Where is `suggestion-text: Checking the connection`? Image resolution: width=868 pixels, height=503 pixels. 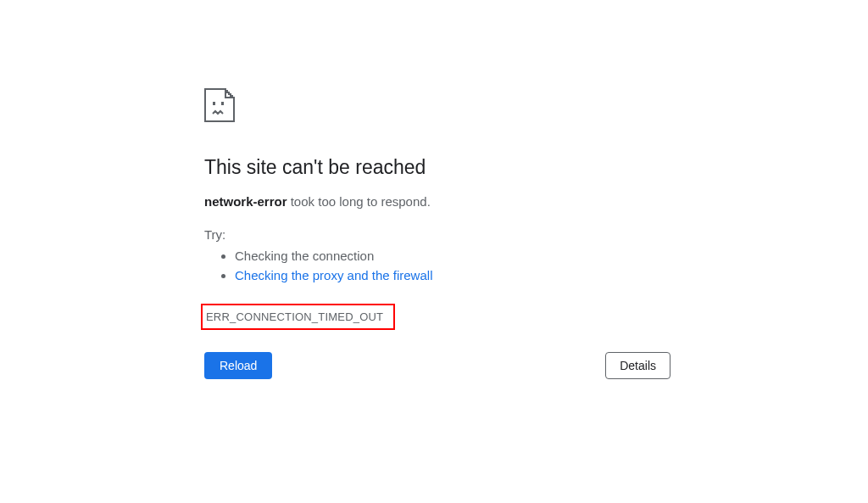 suggestion-text: Checking the connection is located at coordinates (304, 256).